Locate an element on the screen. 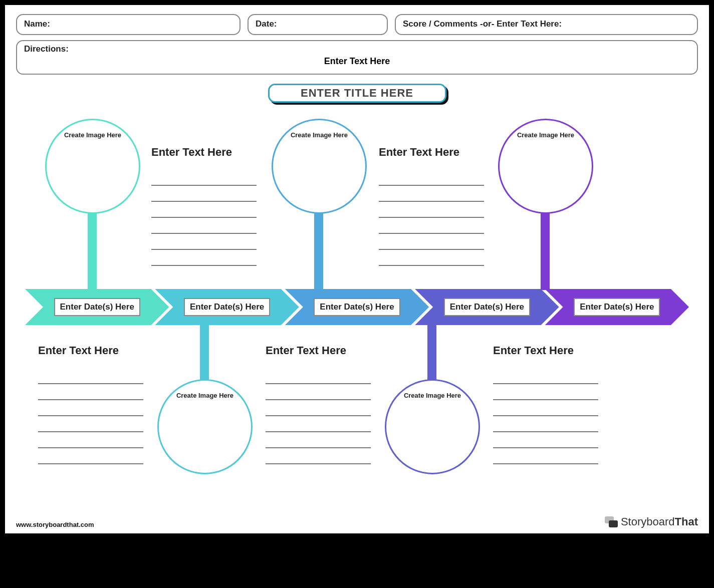 This screenshot has width=714, height=588. footer: www.storyboardthat.com StoryboardThat is located at coordinates (357, 522).